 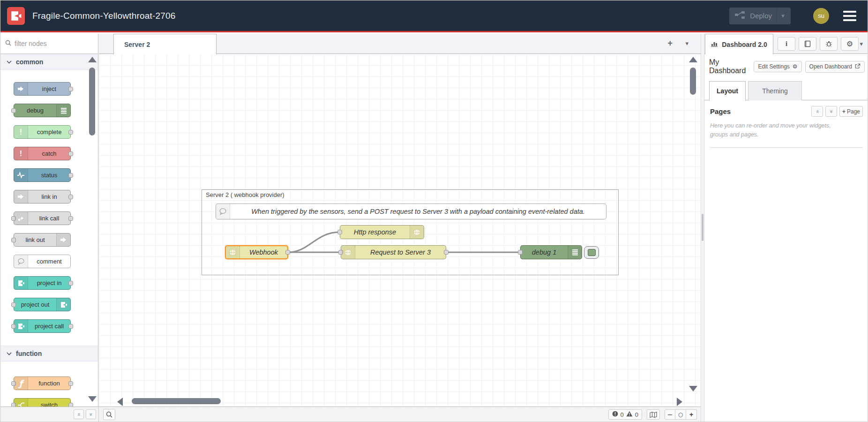 I want to click on sidebar-tabs-caret: ▾, so click(x=861, y=44).